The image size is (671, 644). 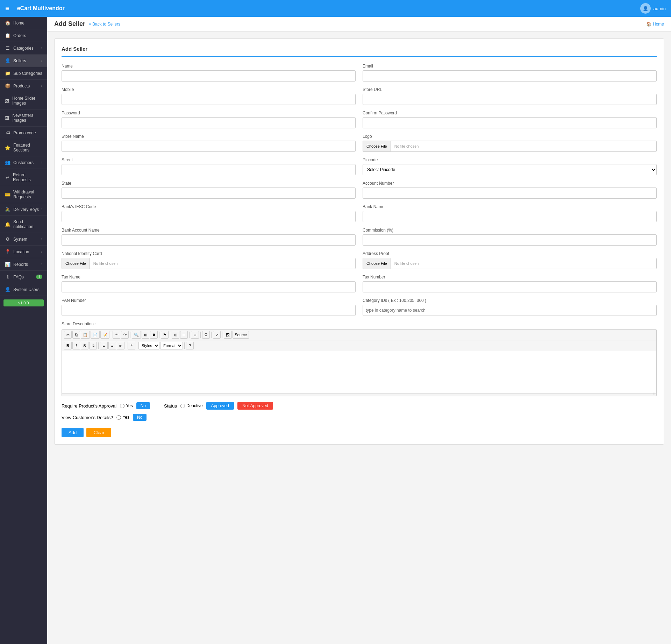 I want to click on address-proof-choose-file-button: Choose File, so click(x=377, y=263).